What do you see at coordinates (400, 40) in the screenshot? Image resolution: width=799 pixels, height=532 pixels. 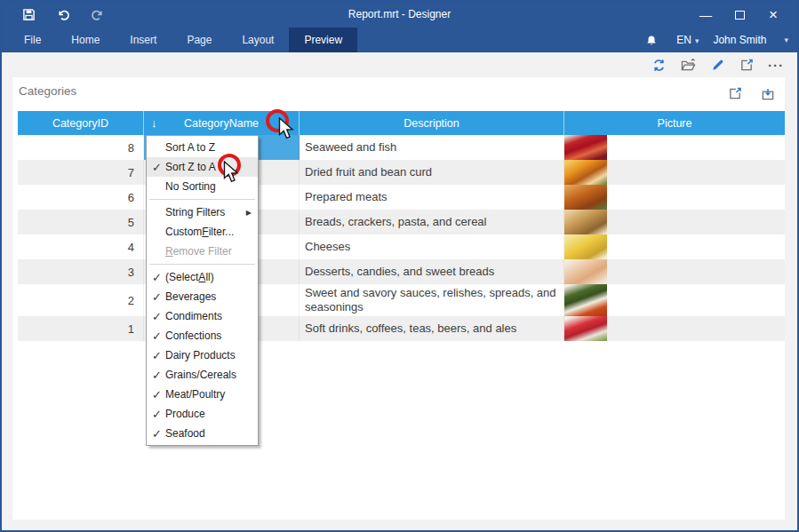 I see `ribbon-tab-bar: File Home Insert Page Layout Preview EN▾…` at bounding box center [400, 40].